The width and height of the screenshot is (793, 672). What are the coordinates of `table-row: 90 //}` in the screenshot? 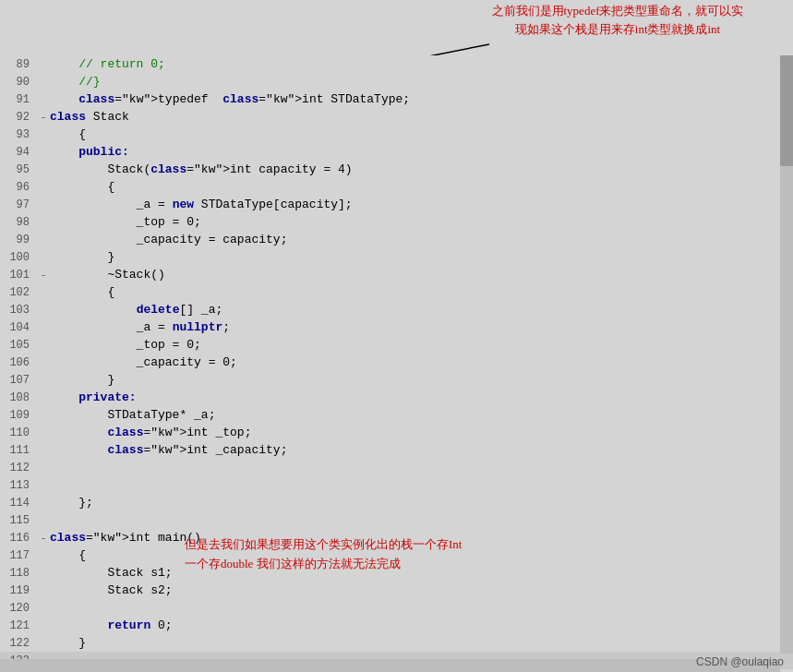 It's located at (397, 81).